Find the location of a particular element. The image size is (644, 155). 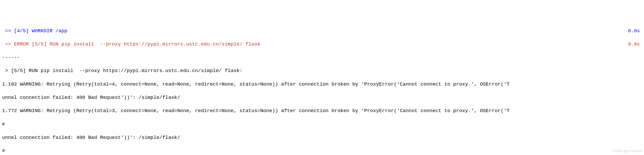

step-error-text: ERROR [5/5] RUN pip install --proxy http… is located at coordinates (137, 44).